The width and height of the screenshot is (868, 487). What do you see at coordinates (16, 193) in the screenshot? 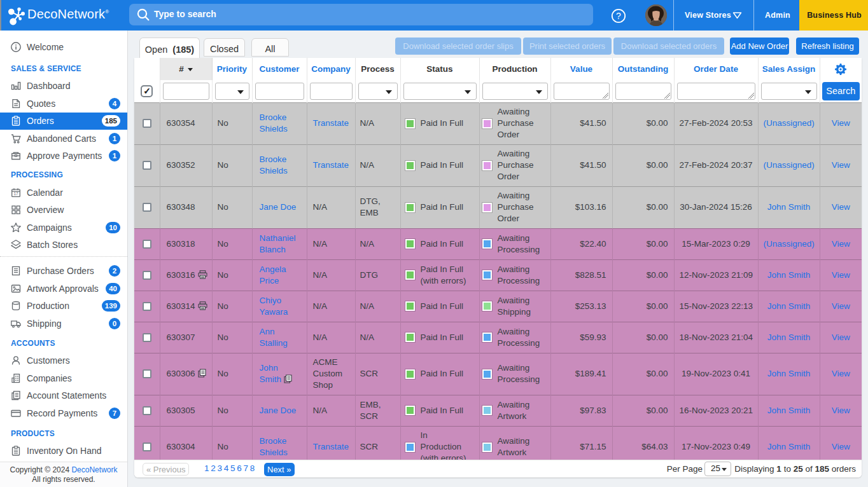
I see `svg-text: 17` at bounding box center [16, 193].